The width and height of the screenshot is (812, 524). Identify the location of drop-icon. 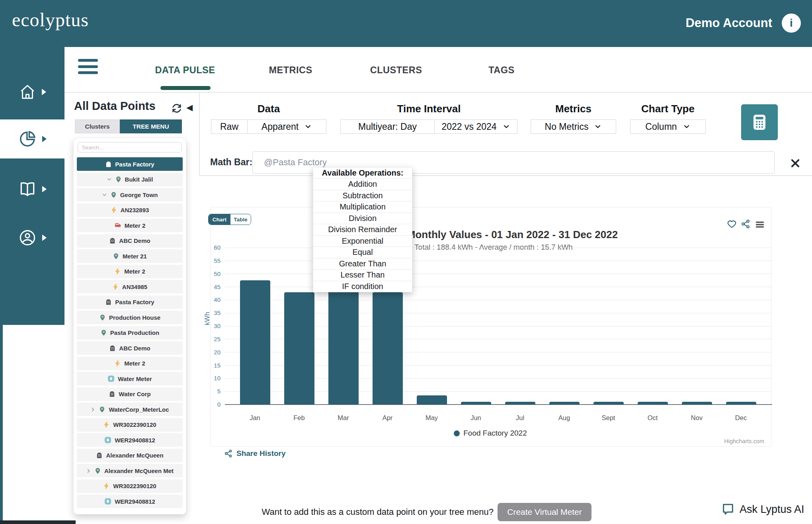
(111, 379).